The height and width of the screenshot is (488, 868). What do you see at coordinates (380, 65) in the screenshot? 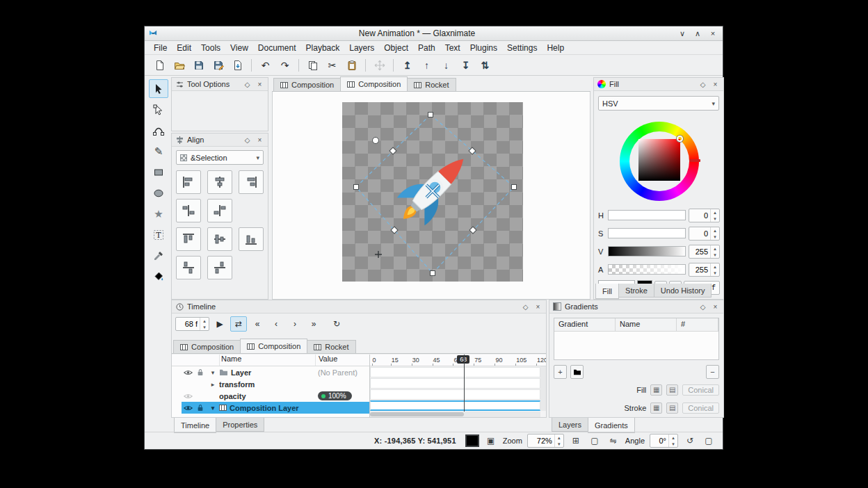
I see `move-button` at bounding box center [380, 65].